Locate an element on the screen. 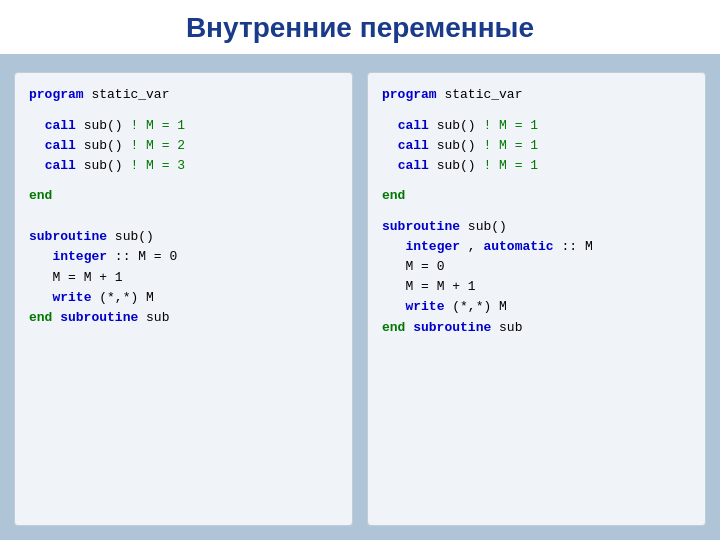 The image size is (720, 540). code-text-5: sub is located at coordinates (158, 318).